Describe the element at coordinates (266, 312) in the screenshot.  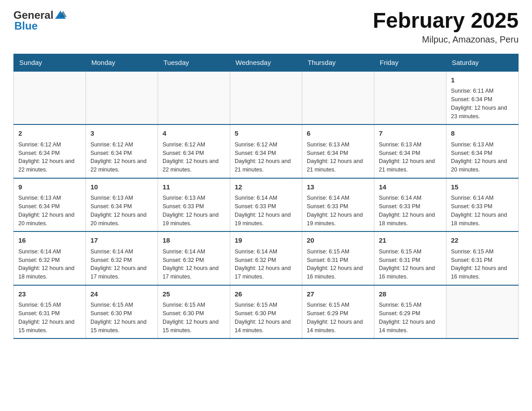
I see `calendar-week-row: 23Sunrise: 6:15 AMSunset: 6:31 PMDayligh…` at that location.